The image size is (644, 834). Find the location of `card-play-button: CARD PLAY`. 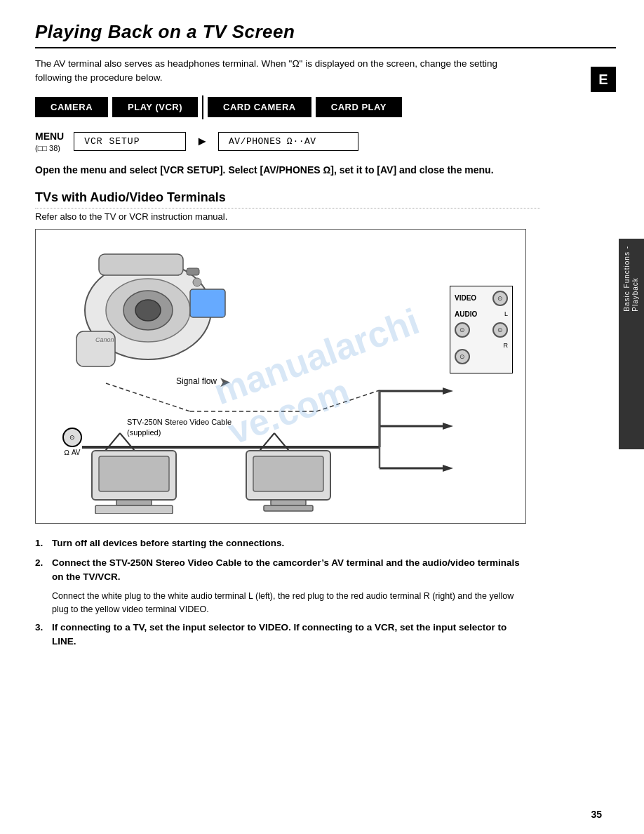

card-play-button: CARD PLAY is located at coordinates (359, 107).